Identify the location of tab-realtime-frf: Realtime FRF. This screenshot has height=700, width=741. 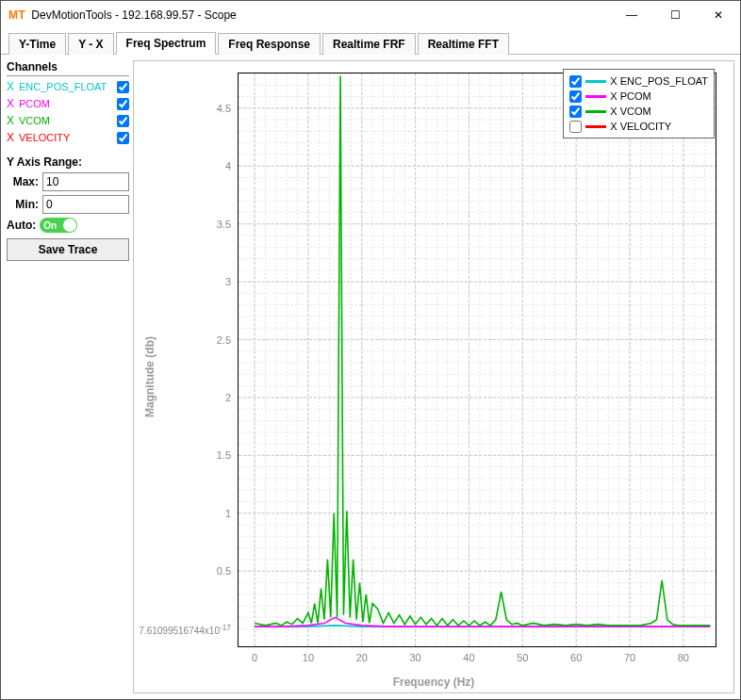
(370, 43).